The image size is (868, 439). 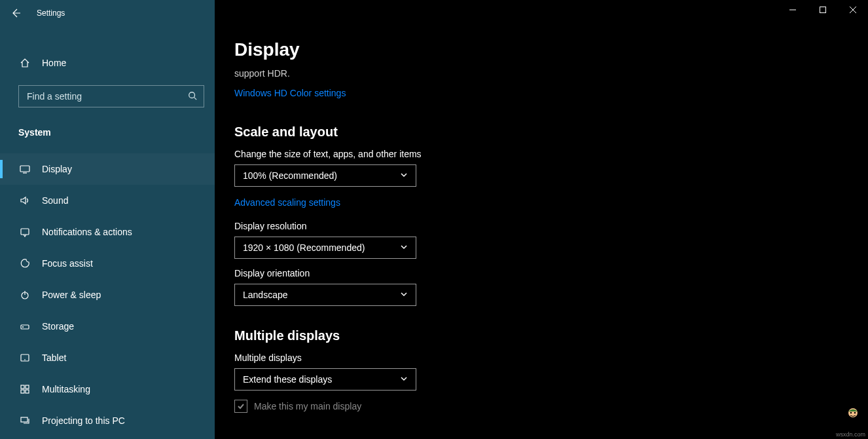 What do you see at coordinates (241, 406) in the screenshot?
I see `checkbox-icon` at bounding box center [241, 406].